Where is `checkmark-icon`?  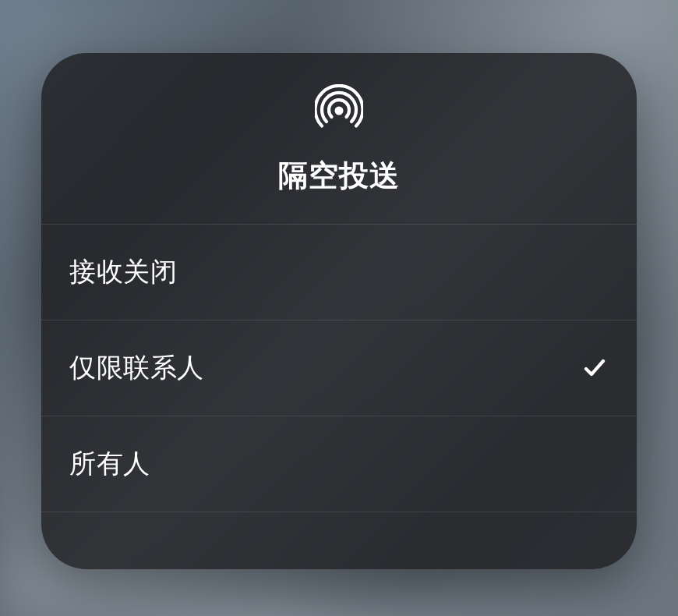 checkmark-icon is located at coordinates (595, 368).